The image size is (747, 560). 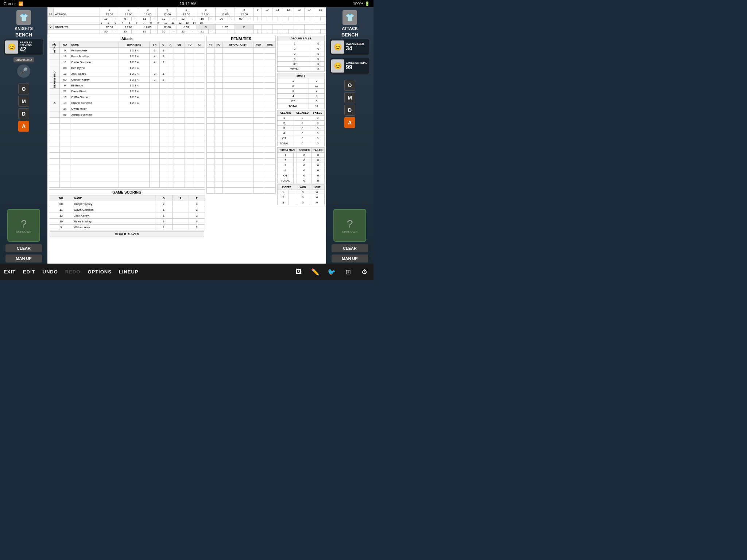 I want to click on player-number: 13, so click(x=65, y=103).